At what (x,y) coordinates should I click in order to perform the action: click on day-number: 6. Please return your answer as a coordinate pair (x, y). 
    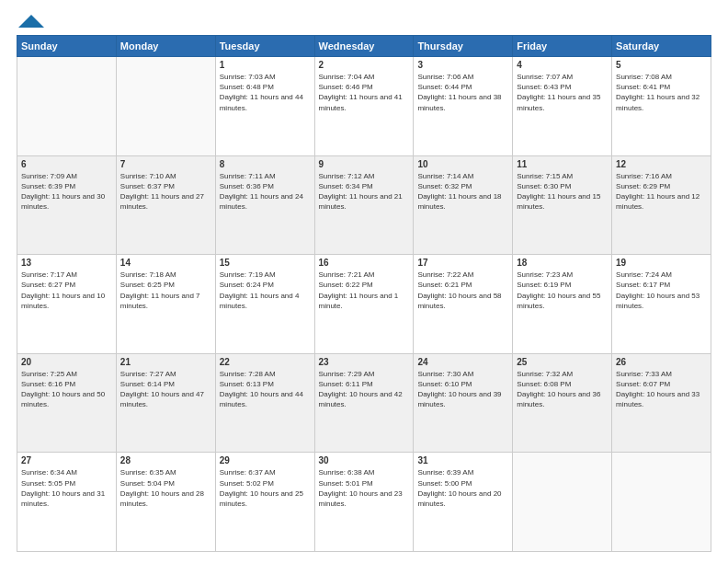
    Looking at the image, I should click on (66, 164).